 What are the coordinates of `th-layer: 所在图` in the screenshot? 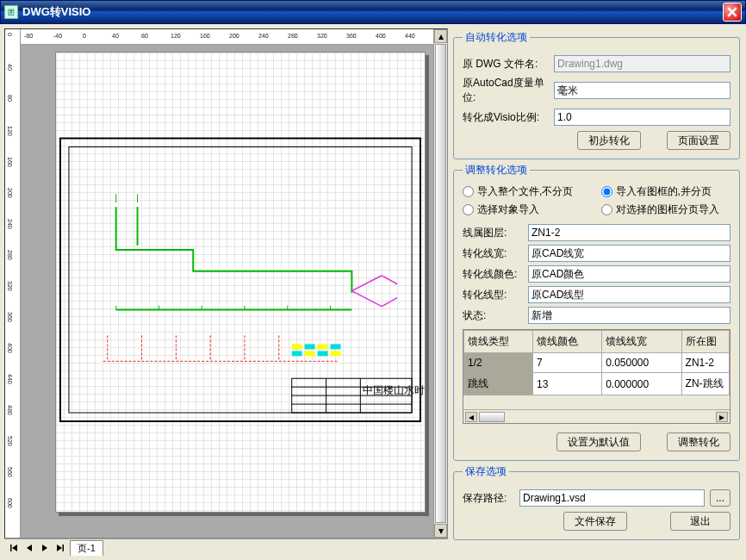 It's located at (705, 342).